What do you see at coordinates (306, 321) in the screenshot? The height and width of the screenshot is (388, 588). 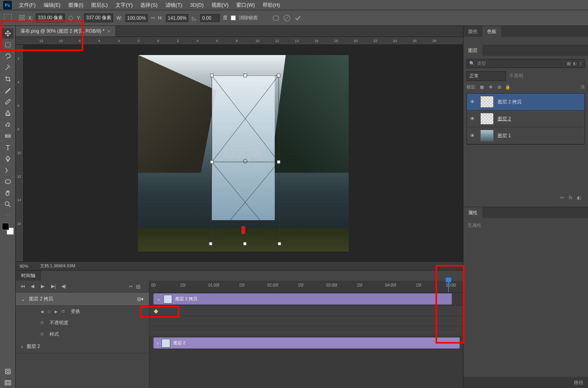 I see `track-opacity` at bounding box center [306, 321].